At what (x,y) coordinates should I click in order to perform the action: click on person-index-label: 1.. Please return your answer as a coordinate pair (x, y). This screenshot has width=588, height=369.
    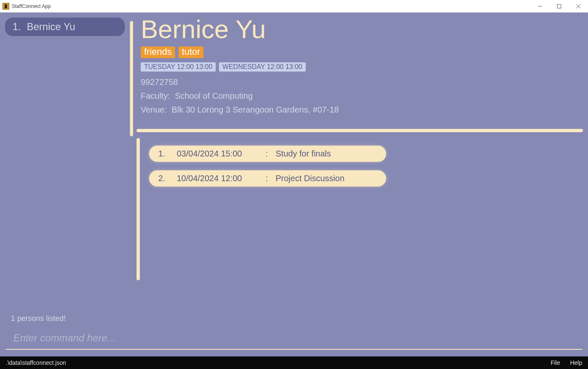
    Looking at the image, I should click on (17, 27).